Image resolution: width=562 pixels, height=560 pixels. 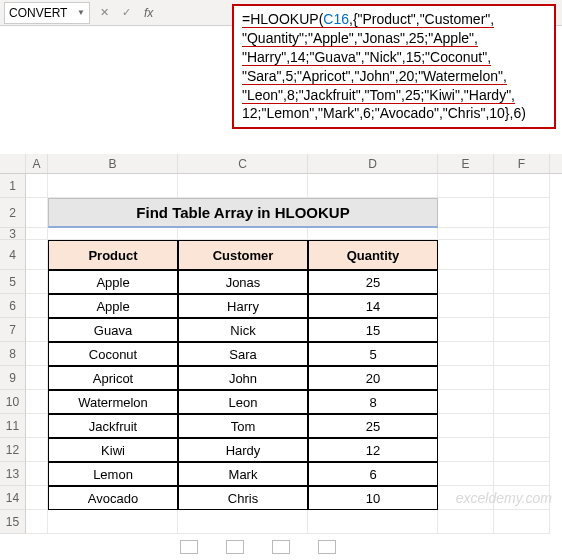 I want to click on row-header: 14, so click(x=13, y=498).